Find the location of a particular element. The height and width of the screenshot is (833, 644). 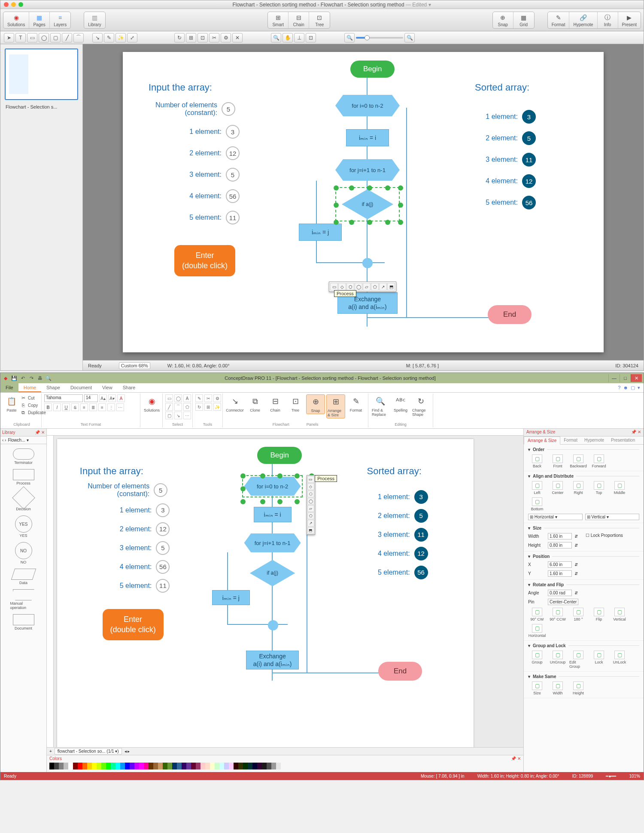

misc-tool-2: ✕ is located at coordinates (237, 38).